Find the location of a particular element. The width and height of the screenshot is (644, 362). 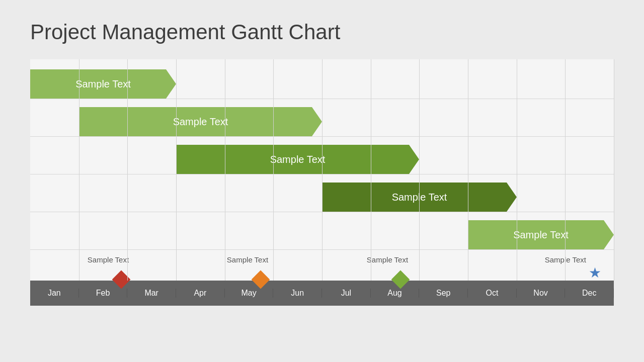

gantt-bar-1: Sample Text is located at coordinates (103, 84).